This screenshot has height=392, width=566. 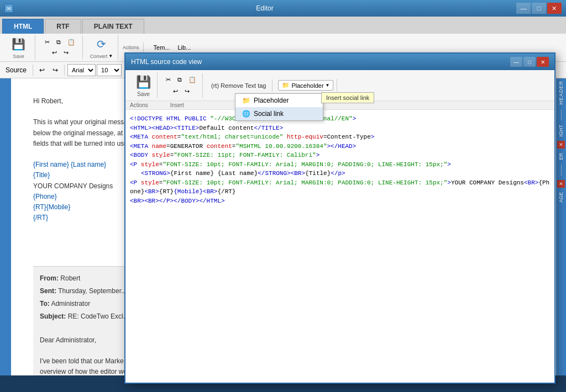 What do you see at coordinates (340, 201) in the screenshot?
I see `code-line-8: <BR><BR></P></BODY></HTML>` at bounding box center [340, 201].